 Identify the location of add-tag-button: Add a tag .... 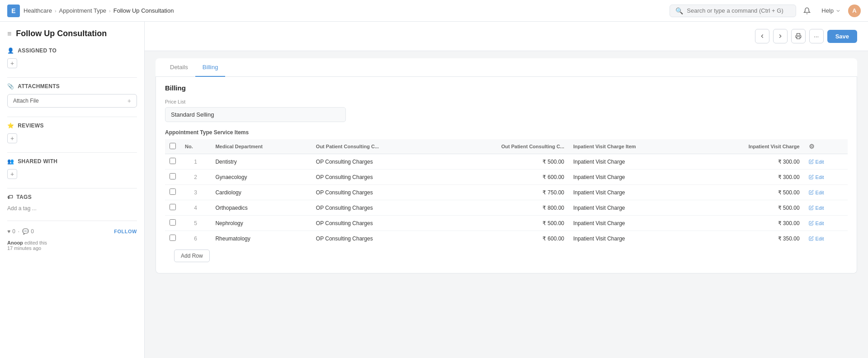
(22, 208).